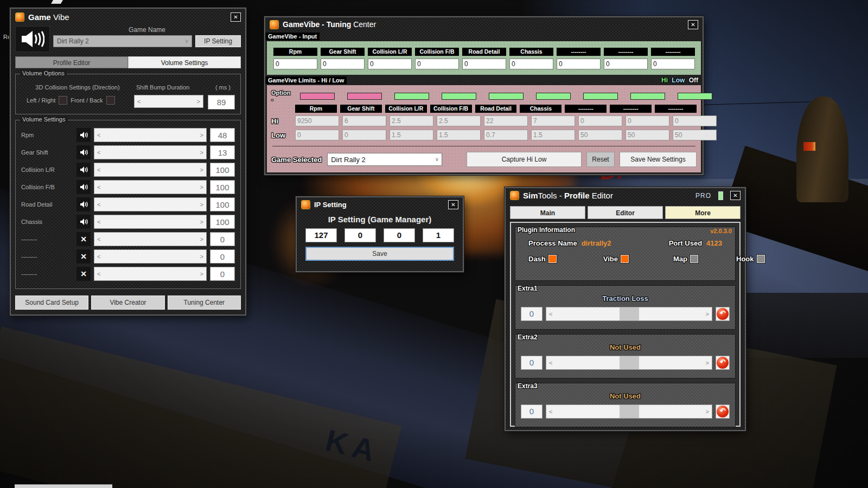 This screenshot has height=488, width=868. Describe the element at coordinates (360, 235) in the screenshot. I see `ip-octet-2: 0` at that location.